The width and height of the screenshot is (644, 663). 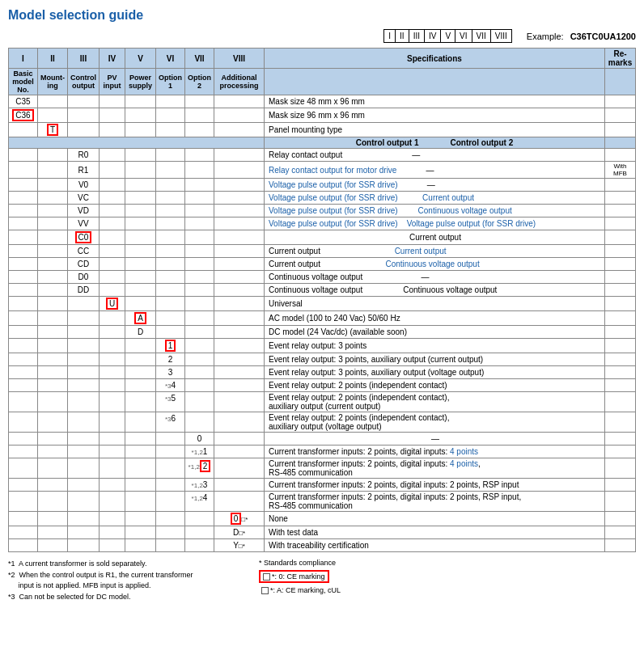 I want to click on cell-CC: CC, so click(x=84, y=251).